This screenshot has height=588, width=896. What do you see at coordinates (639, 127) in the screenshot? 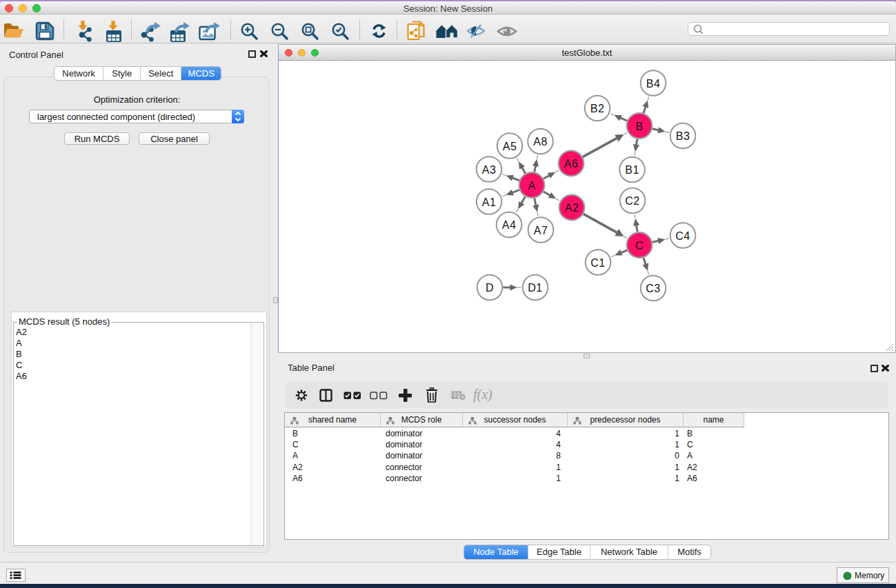
I see `svg-text: B` at bounding box center [639, 127].